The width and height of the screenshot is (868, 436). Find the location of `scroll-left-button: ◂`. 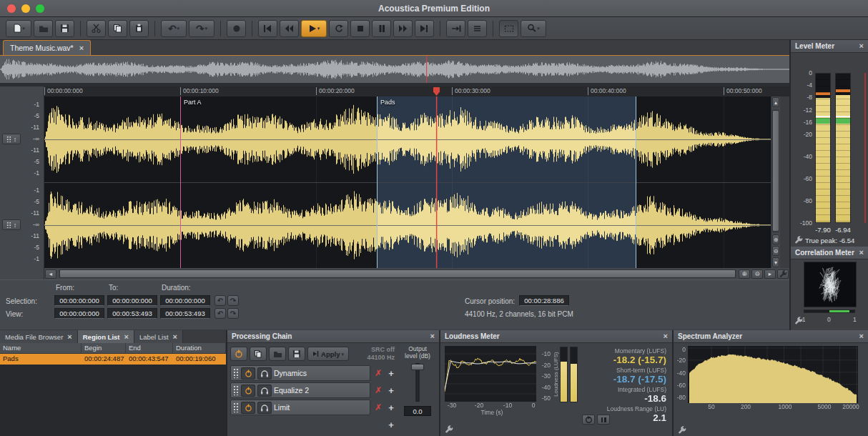

scroll-left-button: ◂ is located at coordinates (51, 274).